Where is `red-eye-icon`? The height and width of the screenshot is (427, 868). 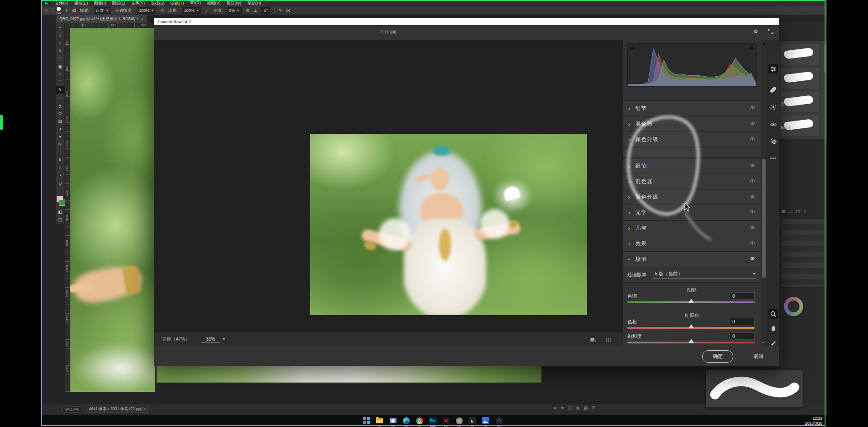 red-eye-icon is located at coordinates (773, 124).